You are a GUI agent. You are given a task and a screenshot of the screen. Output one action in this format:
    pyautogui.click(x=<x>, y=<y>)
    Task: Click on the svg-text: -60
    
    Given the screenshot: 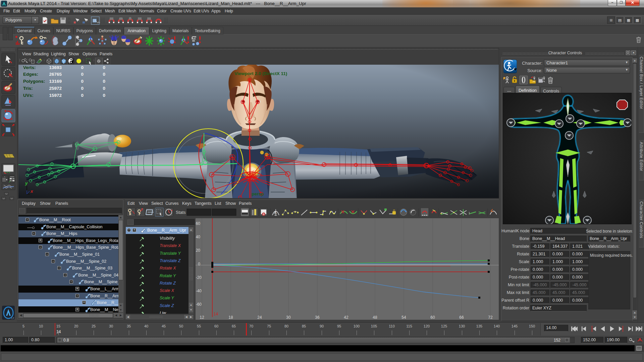 What is the action you would take?
    pyautogui.click(x=199, y=304)
    